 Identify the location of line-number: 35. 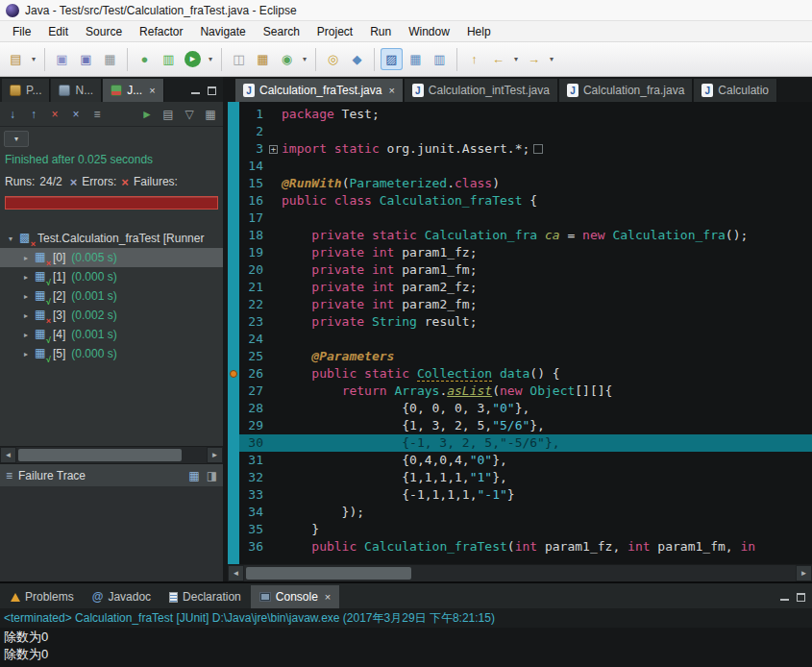
(254, 530).